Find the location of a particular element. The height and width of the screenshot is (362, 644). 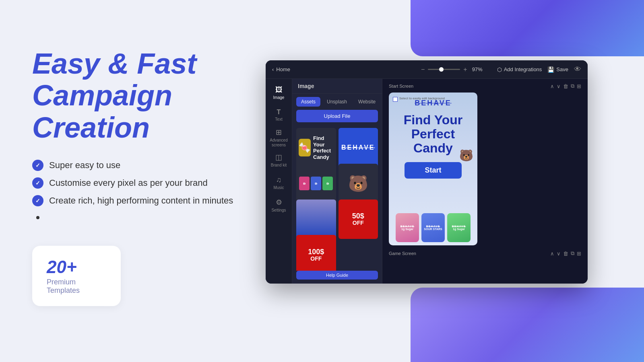

game-chevron-up-icon: ∧ is located at coordinates (552, 253).